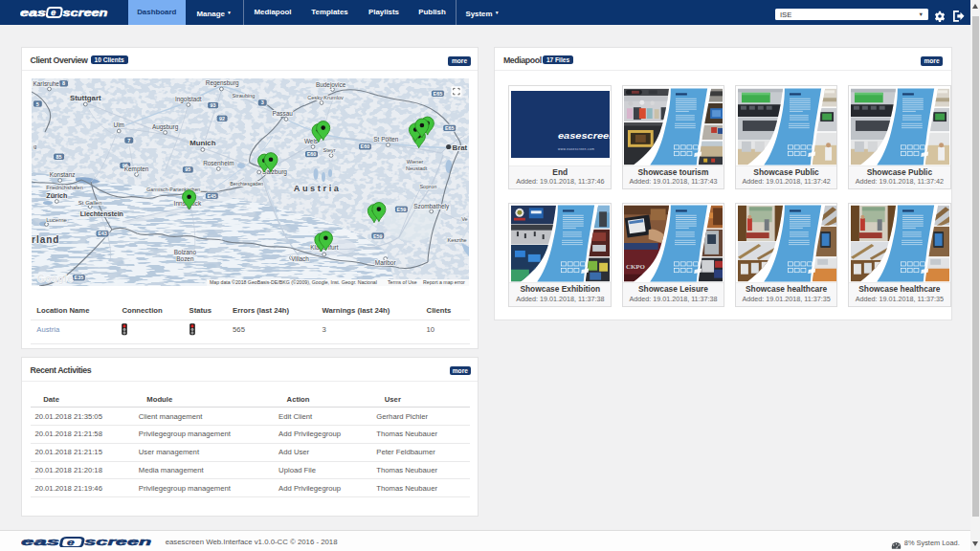 Image resolution: width=980 pixels, height=551 pixels. What do you see at coordinates (222, 83) in the screenshot?
I see `svg-text: Regensburg` at bounding box center [222, 83].